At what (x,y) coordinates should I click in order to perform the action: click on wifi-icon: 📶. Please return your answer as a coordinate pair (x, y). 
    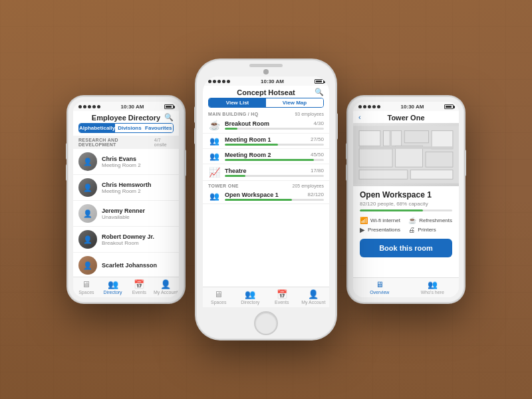
    Looking at the image, I should click on (364, 221).